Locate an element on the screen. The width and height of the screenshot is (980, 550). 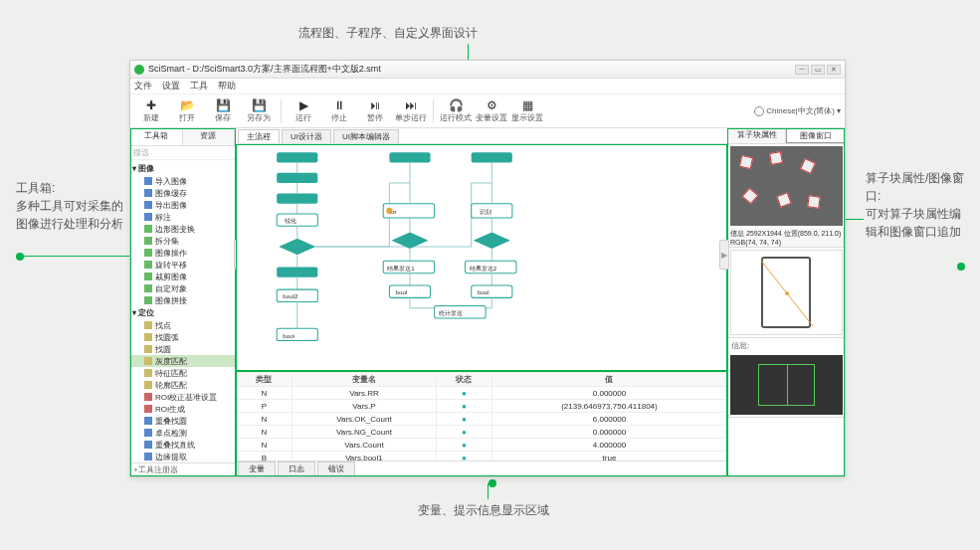
toolbox-tree: ▾ 图像导入图像图像缓存导出图像标注边形图变换拆分集图像操作旋转平移裁剪图像自定… is located at coordinates (183, 311).